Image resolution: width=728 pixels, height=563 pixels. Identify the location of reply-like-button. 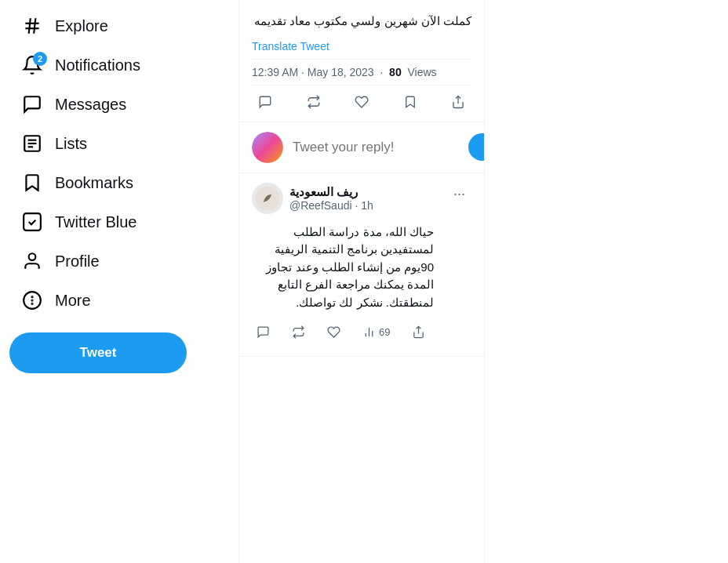
(334, 332).